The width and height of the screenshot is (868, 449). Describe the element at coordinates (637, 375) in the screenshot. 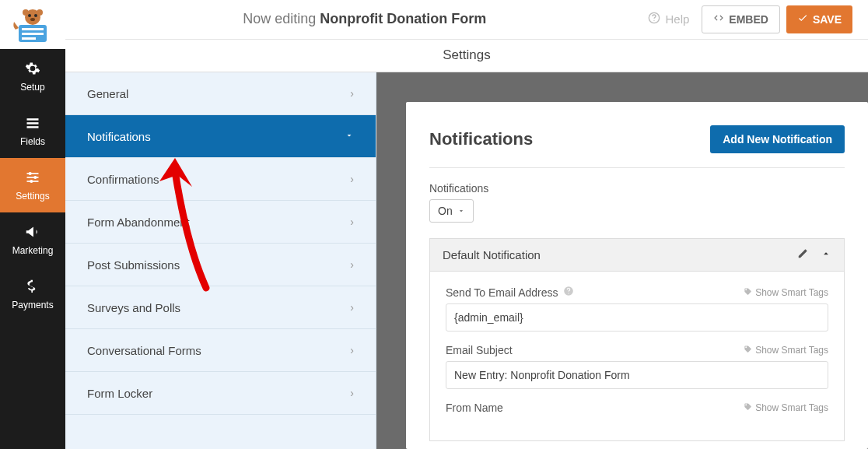

I see `subject-input` at that location.